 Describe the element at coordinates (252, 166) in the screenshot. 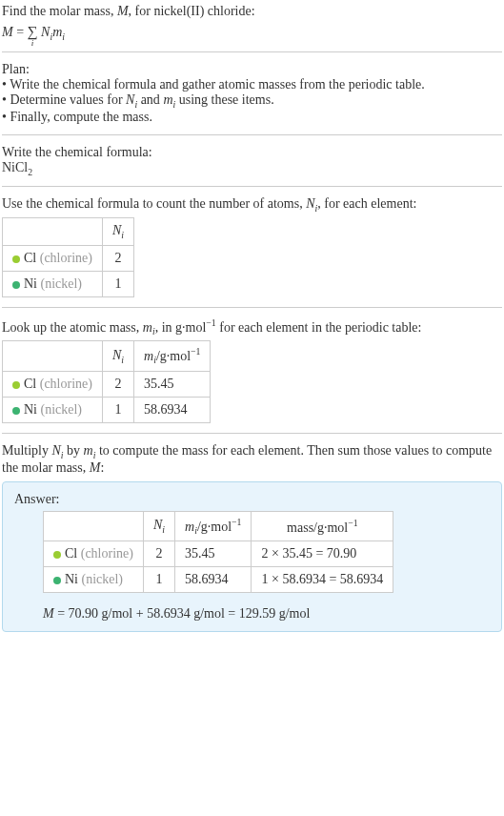

I see `chem-formula-section: Write the chemical formula: NiCl2` at that location.